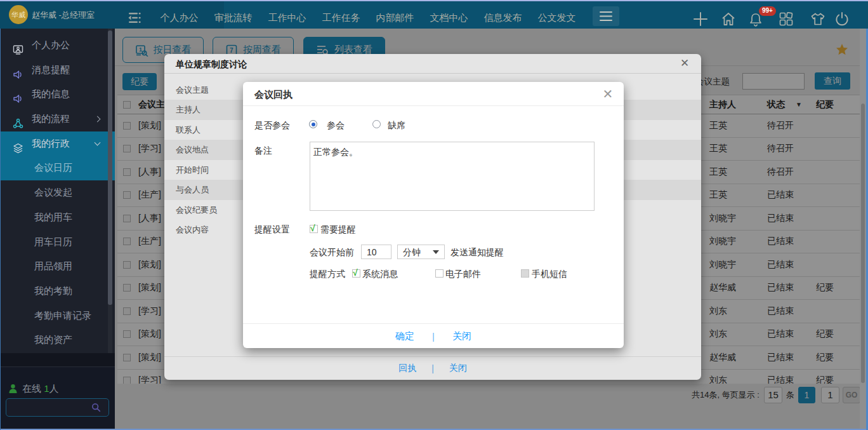  What do you see at coordinates (57, 217) in the screenshot?
I see `sidebar-item: 我的用车` at bounding box center [57, 217].